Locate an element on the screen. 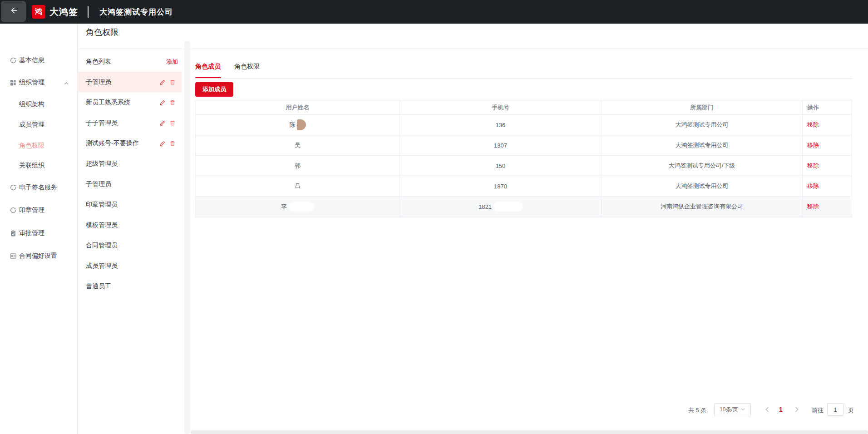  sidebar-item-member-management: 成员管理 is located at coordinates (39, 125).